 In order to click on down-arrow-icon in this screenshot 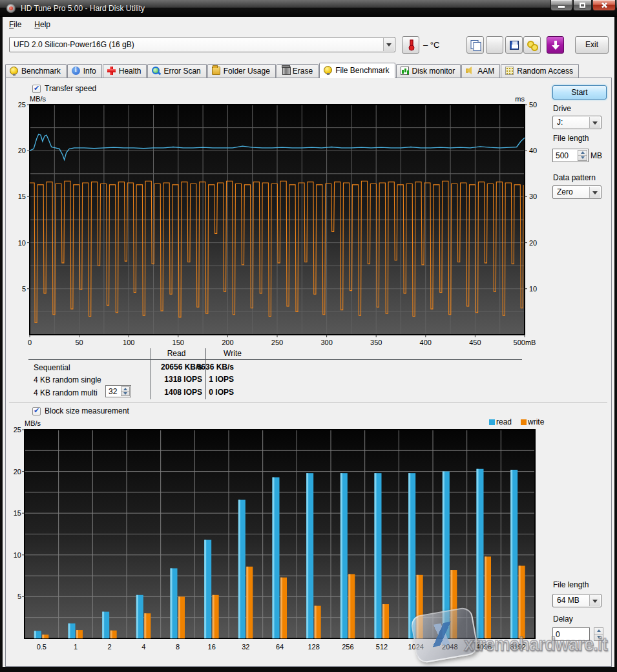, I will do `click(556, 45)`.